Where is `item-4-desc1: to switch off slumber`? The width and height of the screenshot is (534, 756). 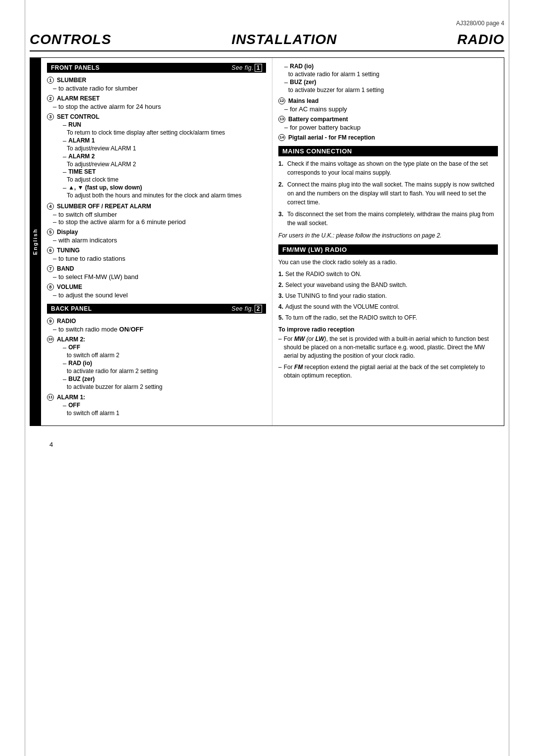
item-4-desc1: to switch off slumber is located at coordinates (88, 215).